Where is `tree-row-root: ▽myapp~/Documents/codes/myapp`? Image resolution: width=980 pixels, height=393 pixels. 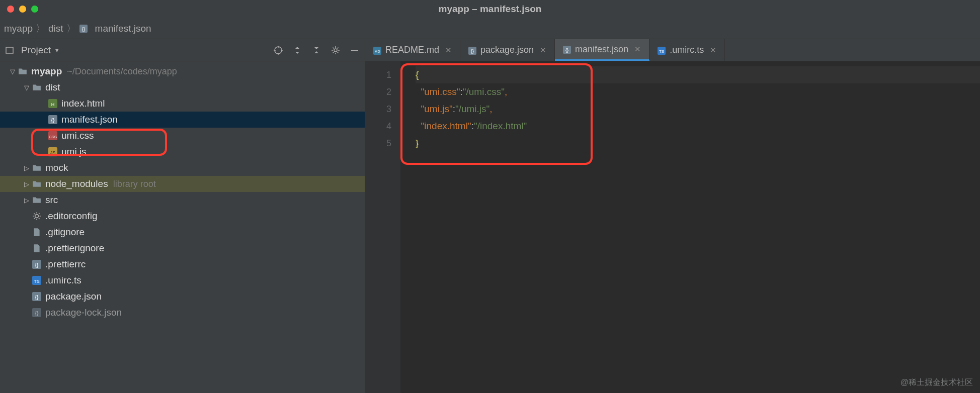
tree-row-root: ▽myapp~/Documents/codes/myapp is located at coordinates (182, 71).